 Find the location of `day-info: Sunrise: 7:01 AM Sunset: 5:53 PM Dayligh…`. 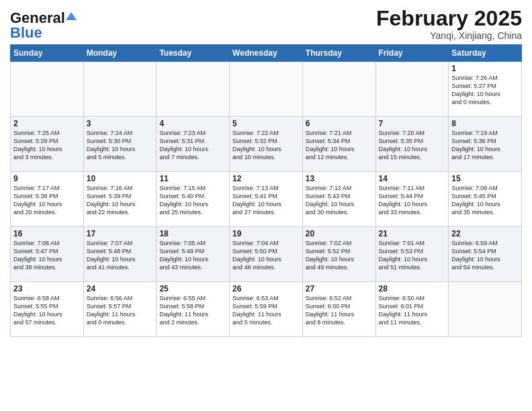

day-info: Sunrise: 7:01 AM Sunset: 5:53 PM Dayligh… is located at coordinates (412, 255).